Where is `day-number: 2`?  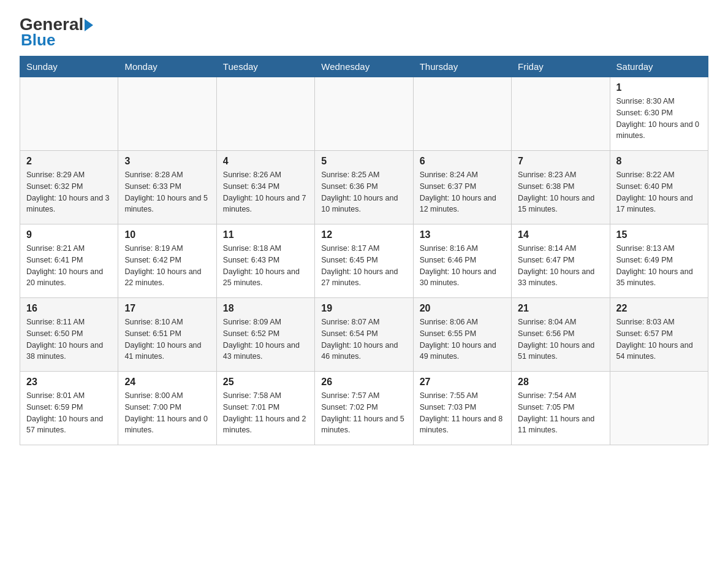 day-number: 2 is located at coordinates (69, 161).